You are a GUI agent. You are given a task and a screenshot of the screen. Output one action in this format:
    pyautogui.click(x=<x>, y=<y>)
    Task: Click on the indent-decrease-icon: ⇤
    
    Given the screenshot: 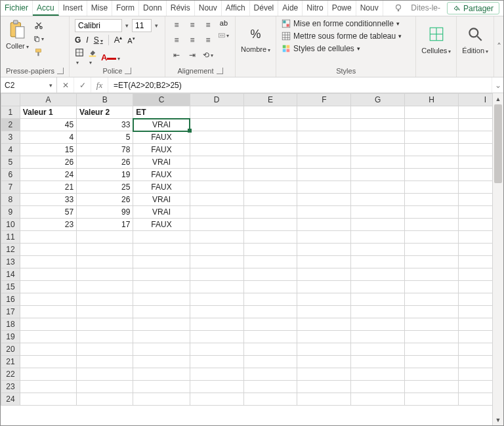 What is the action you would take?
    pyautogui.click(x=177, y=55)
    